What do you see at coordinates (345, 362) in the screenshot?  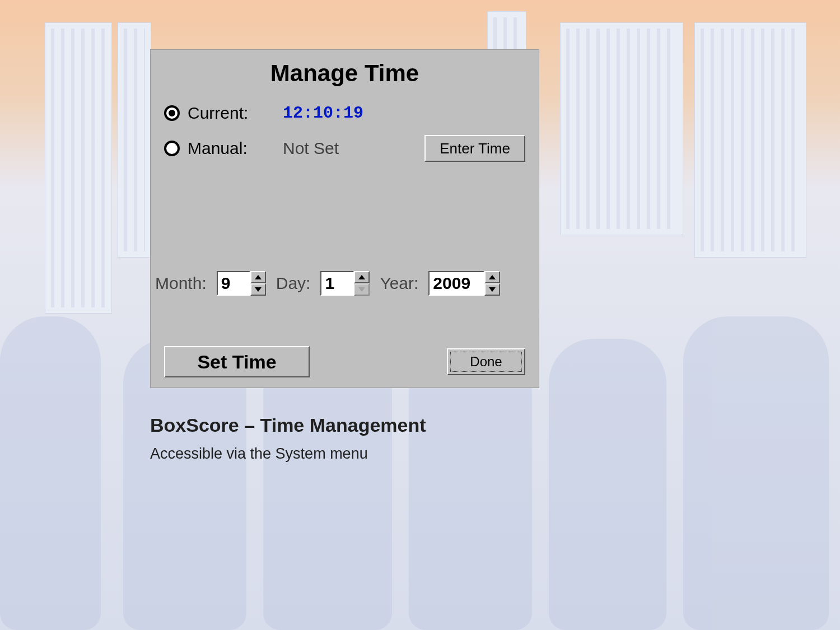 I see `dialog-footer: Set Time Done` at bounding box center [345, 362].